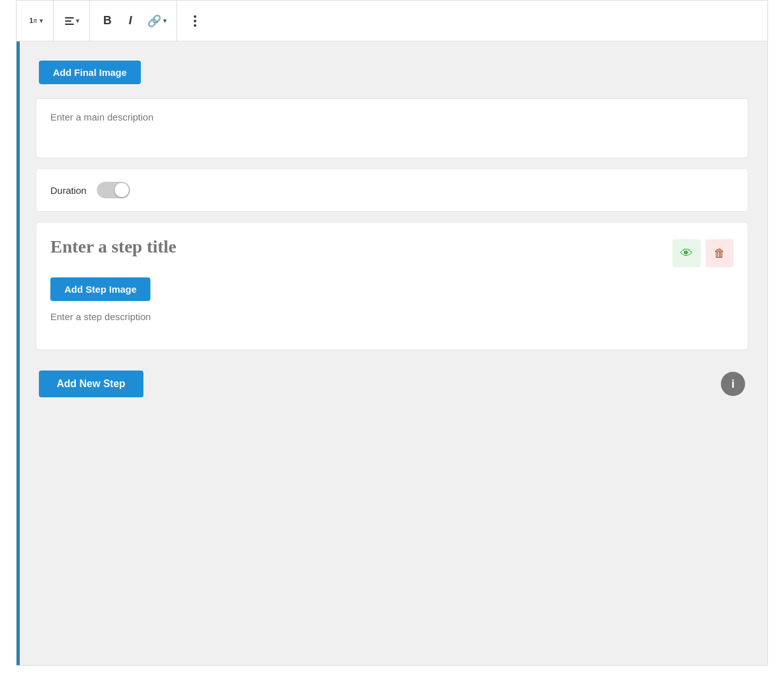  Describe the element at coordinates (107, 20) in the screenshot. I see `bold-icon: B` at that location.